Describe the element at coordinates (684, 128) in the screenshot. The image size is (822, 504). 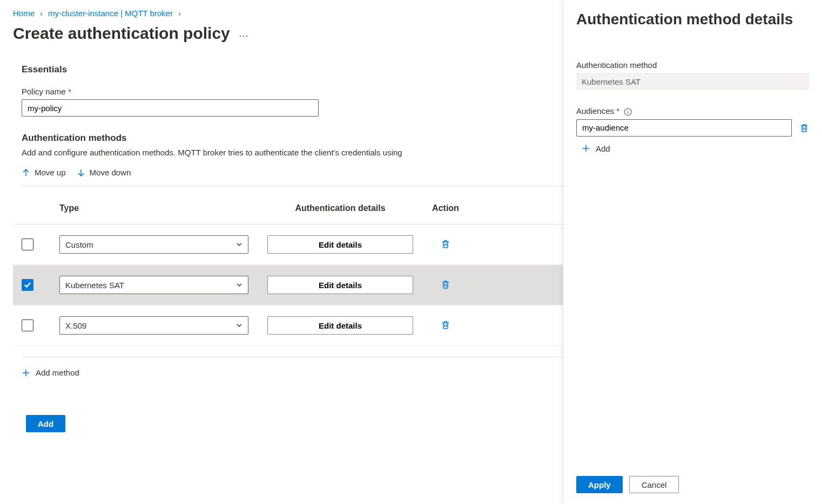
I see `audience-input` at that location.